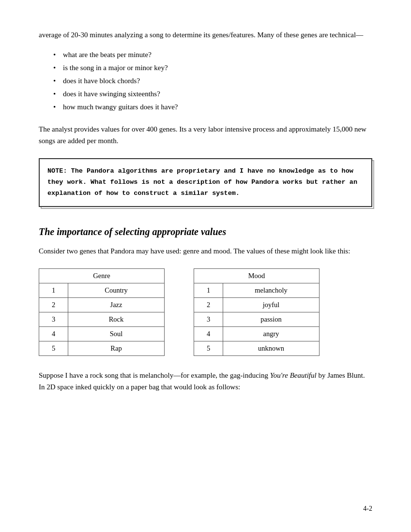  I want to click on table-row: 2 joyful, so click(257, 305).